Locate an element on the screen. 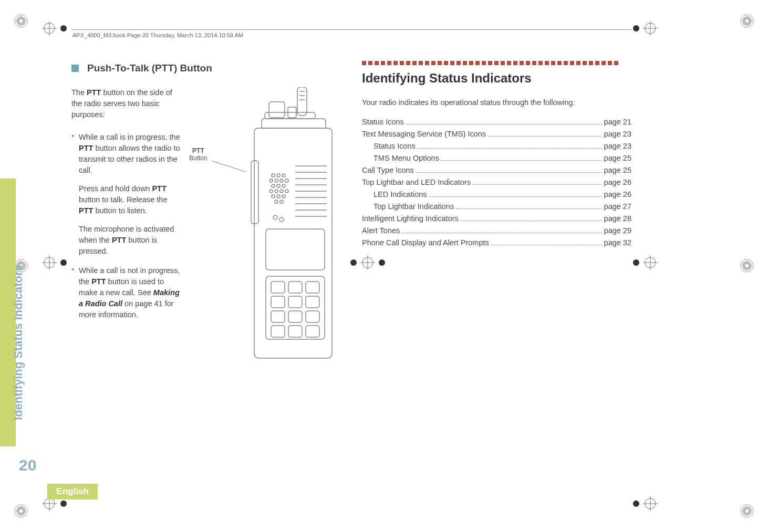  toc-row-page: page 25 is located at coordinates (618, 159).